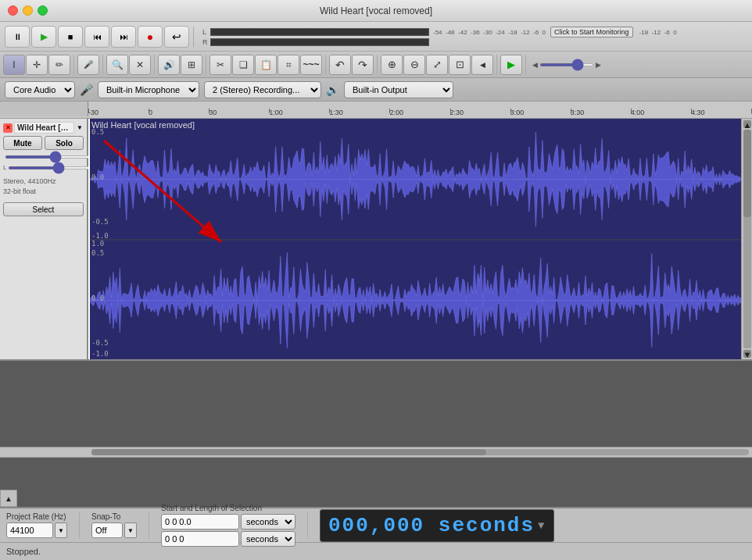  Describe the element at coordinates (220, 65) in the screenshot. I see `cut-button: ✂` at that location.